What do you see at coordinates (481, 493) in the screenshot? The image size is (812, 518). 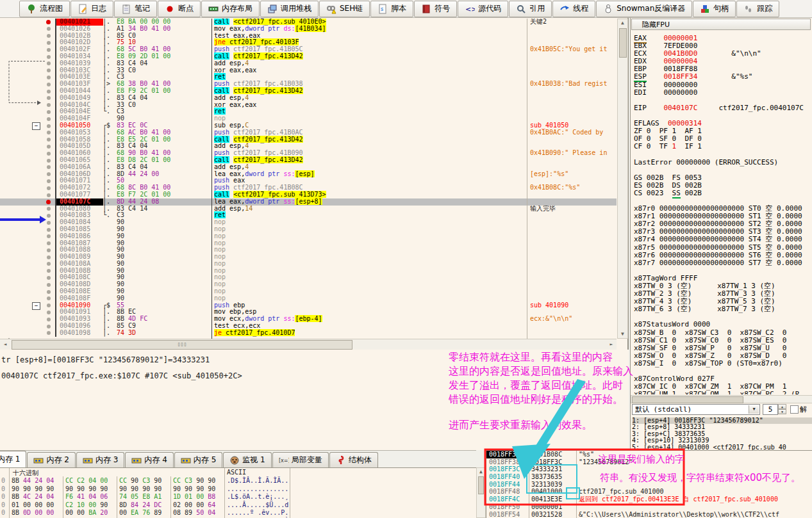 I see `dump-vscrollbar: ▲` at bounding box center [481, 493].